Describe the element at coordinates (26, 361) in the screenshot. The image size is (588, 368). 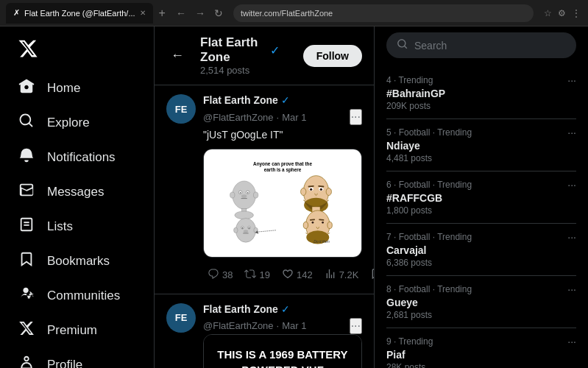
I see `profile-icon` at that location.